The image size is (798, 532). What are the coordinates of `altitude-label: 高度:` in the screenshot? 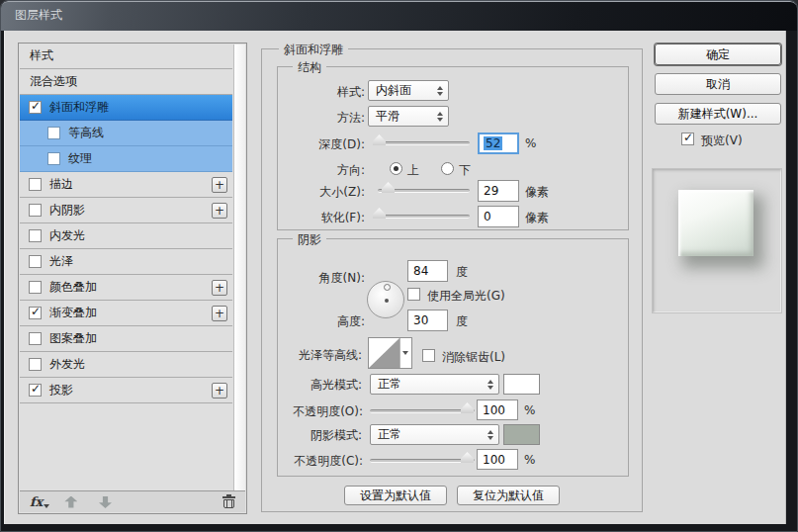 It's located at (310, 322).